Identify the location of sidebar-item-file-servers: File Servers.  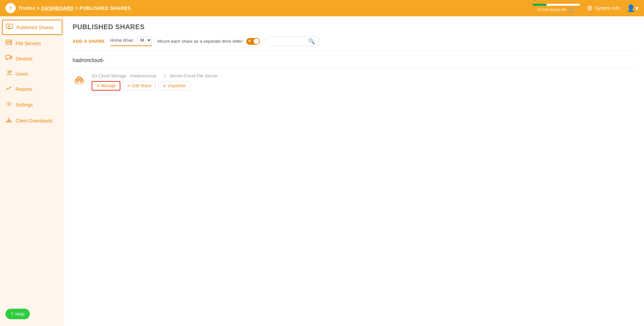
(32, 43).